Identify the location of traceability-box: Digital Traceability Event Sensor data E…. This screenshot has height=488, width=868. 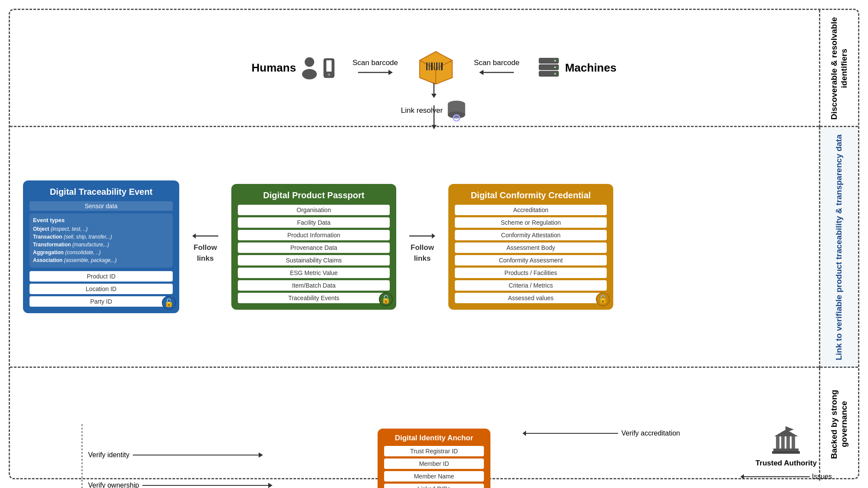
(101, 247).